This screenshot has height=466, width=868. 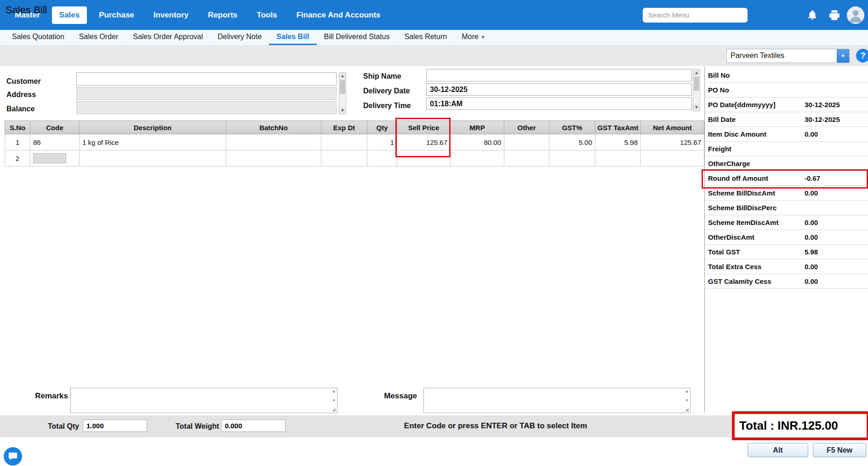 I want to click on scroll-track, so click(x=343, y=101).